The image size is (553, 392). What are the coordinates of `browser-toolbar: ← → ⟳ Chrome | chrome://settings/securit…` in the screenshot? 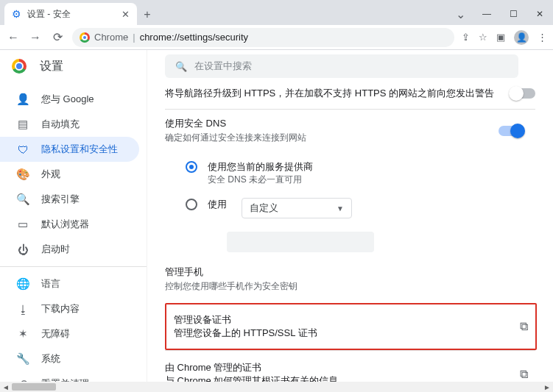 It's located at (277, 38).